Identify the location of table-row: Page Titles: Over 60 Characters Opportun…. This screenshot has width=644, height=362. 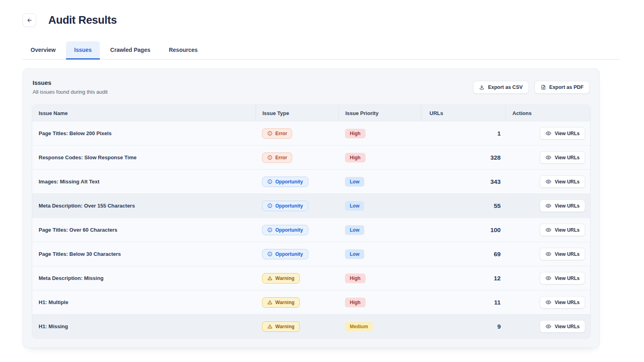
(311, 230).